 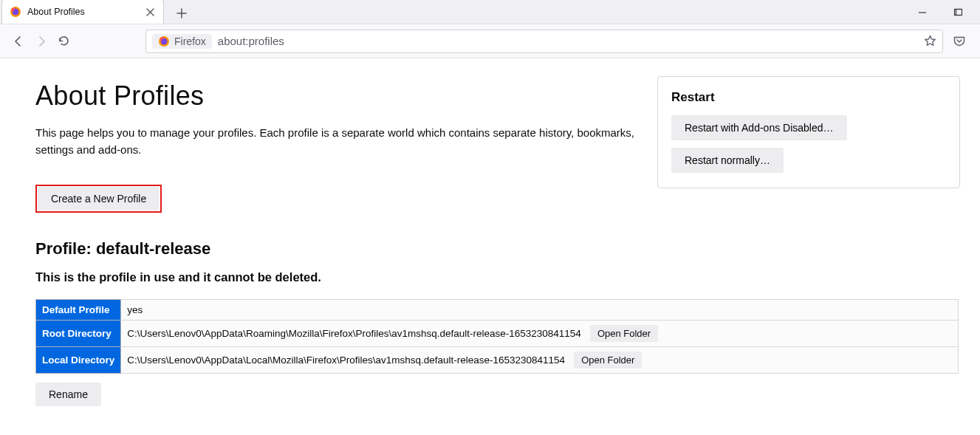 I want to click on rename-button: Rename, so click(x=68, y=394).